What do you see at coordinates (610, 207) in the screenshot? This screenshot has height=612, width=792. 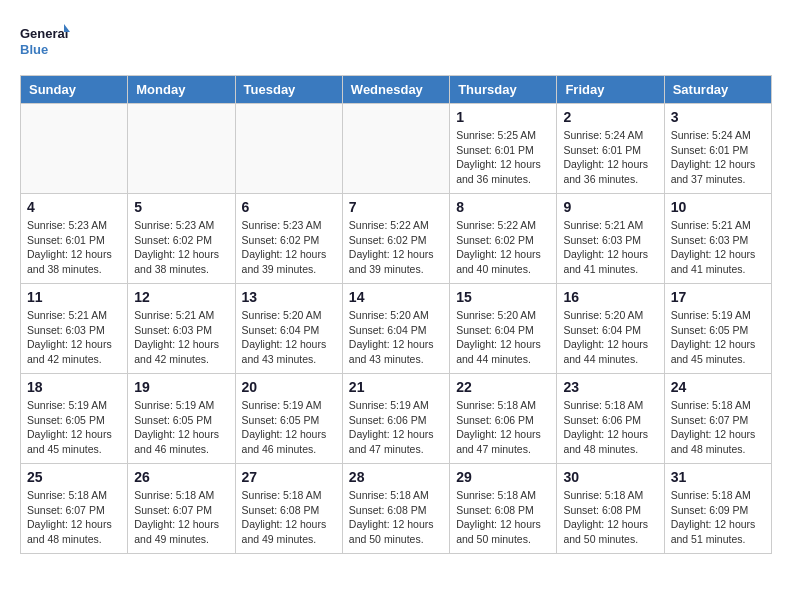 I see `day-number: 9` at bounding box center [610, 207].